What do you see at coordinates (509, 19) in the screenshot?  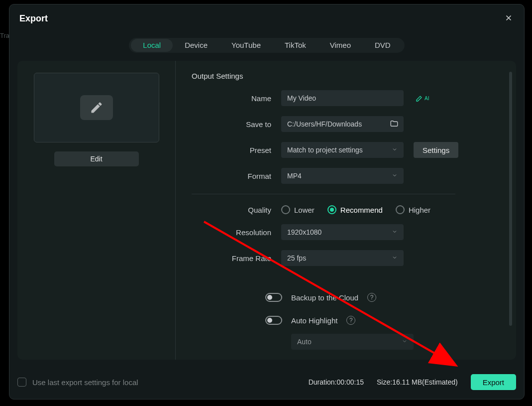 I see `close-icon` at bounding box center [509, 19].